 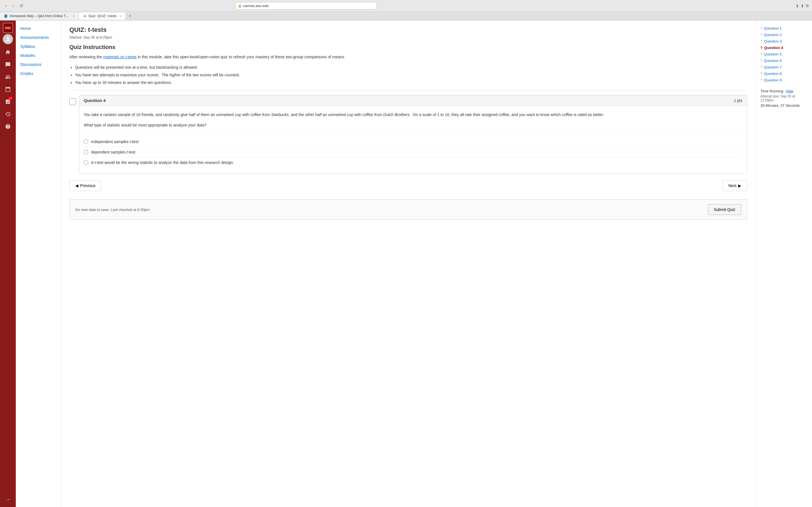 I want to click on previous-button: ◀ Previous, so click(x=85, y=186).